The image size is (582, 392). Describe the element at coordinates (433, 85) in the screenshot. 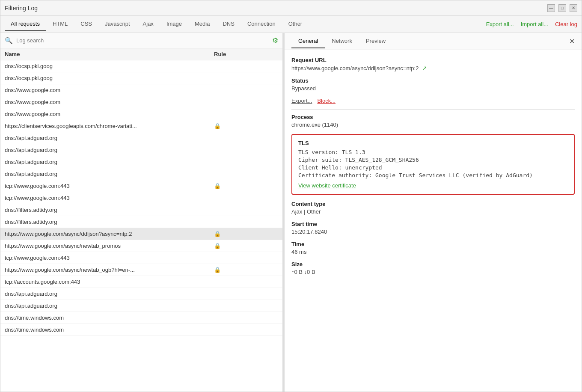

I see `status-section: Status Bypassed` at that location.